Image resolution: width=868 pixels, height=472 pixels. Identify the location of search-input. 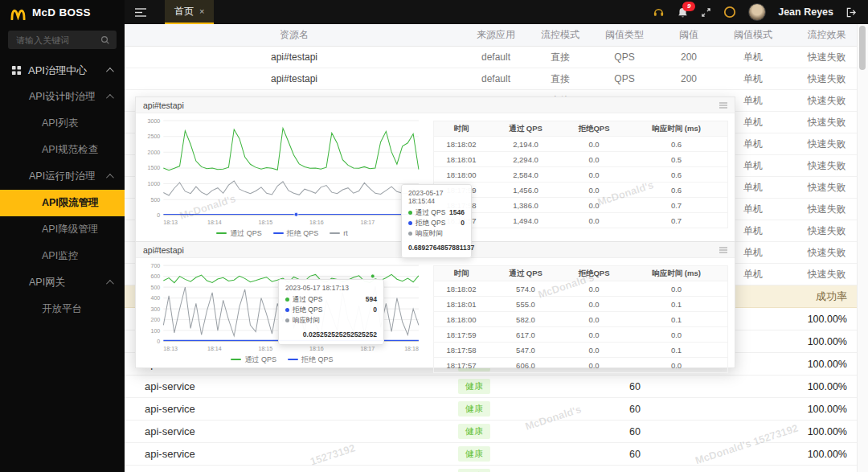
(58, 40).